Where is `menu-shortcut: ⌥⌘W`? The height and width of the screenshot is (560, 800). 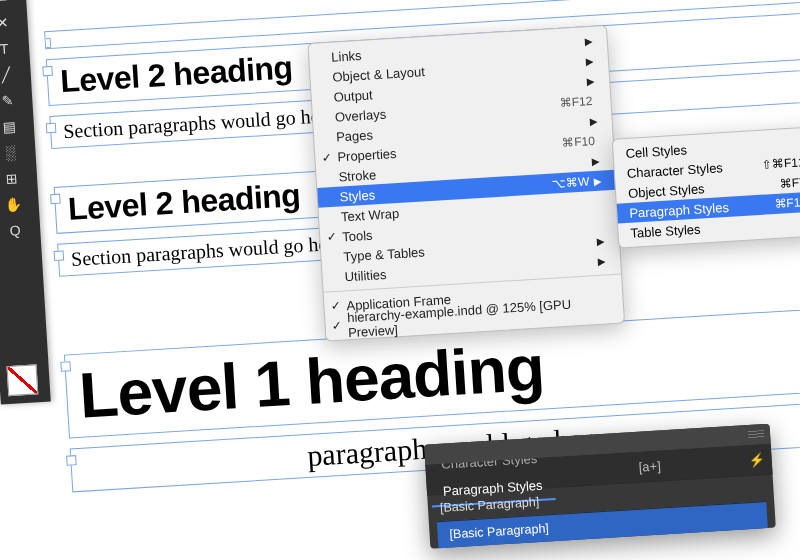
menu-shortcut: ⌥⌘W is located at coordinates (571, 182).